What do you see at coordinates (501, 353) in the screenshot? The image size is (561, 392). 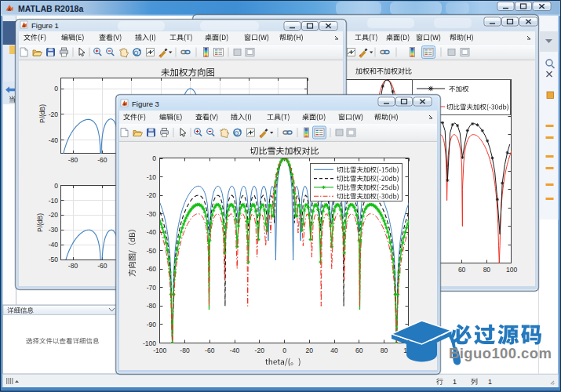 I see `svg-text: Biguo100.com` at bounding box center [501, 353].